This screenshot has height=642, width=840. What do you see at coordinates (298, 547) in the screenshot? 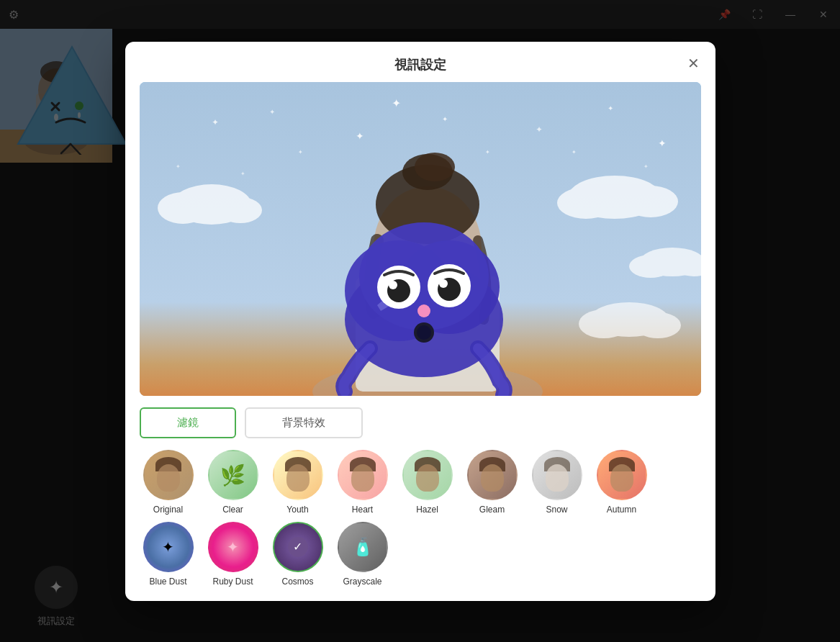
I see `filter-thumb-cosmos: ✓` at bounding box center [298, 547].